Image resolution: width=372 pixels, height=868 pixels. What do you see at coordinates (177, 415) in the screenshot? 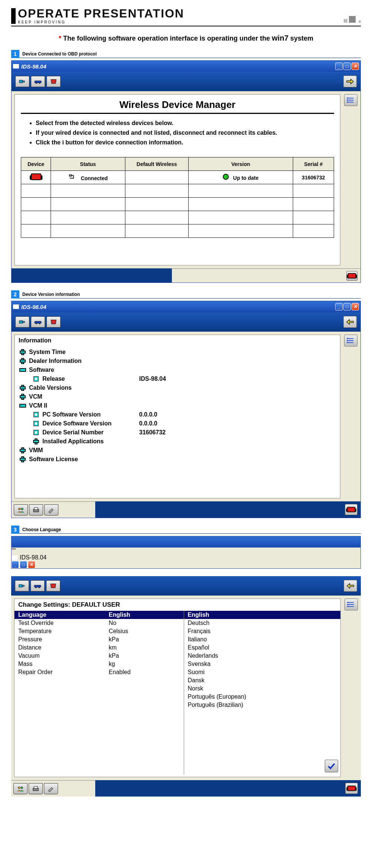
I see `tree-item-pc-sw: PC Software Version0.0.0.0` at bounding box center [177, 415].